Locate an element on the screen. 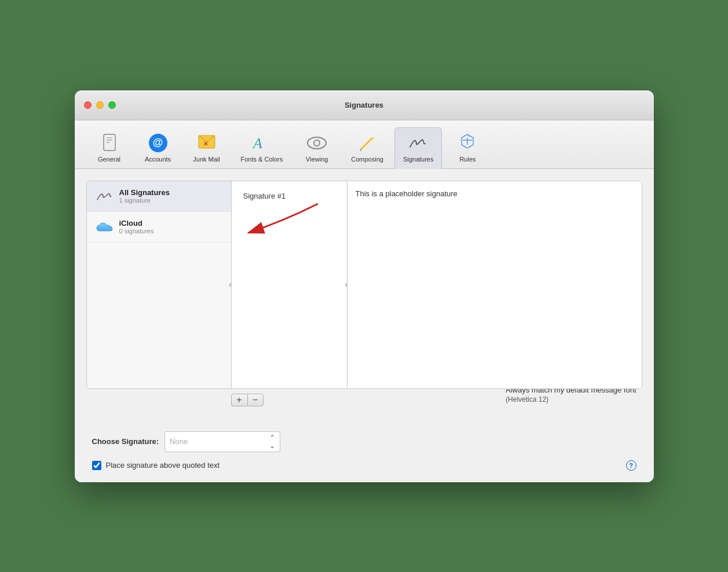 This screenshot has width=728, height=572. choose-signature-row: Choose Signature: None ⌃⌄ is located at coordinates (364, 442).